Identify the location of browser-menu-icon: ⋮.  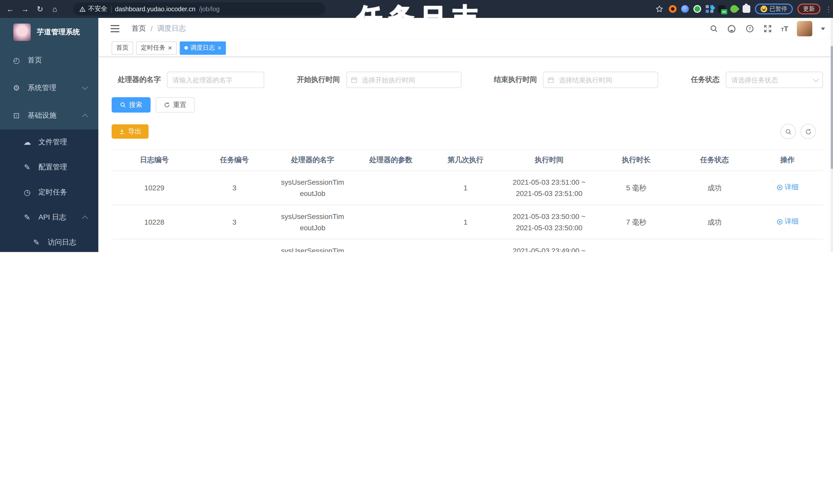
(828, 9).